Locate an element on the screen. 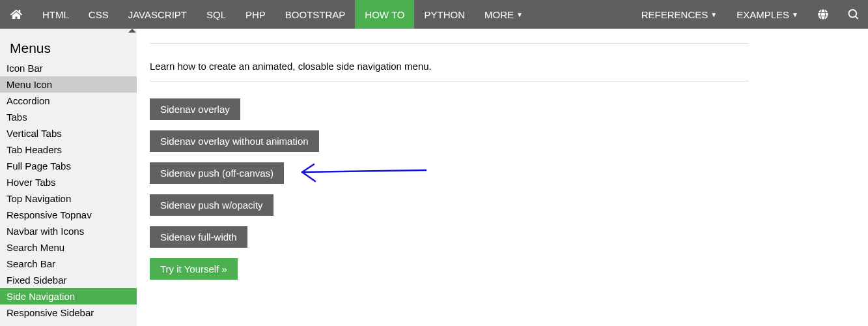  topnav-item-how-to: HOW TO is located at coordinates (384, 14).